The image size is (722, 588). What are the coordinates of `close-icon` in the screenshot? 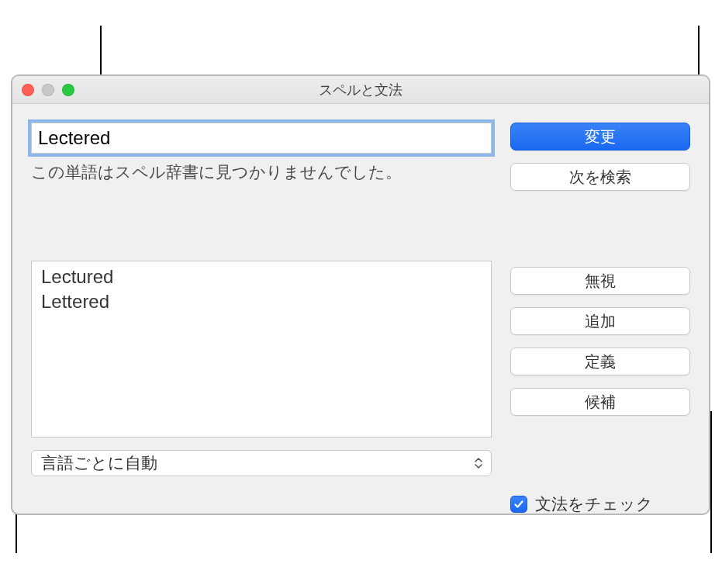 It's located at (28, 90).